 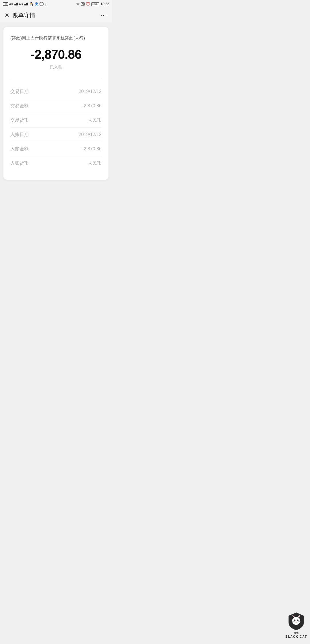 I want to click on transaction-amount: -2,870.86, so click(x=56, y=55).